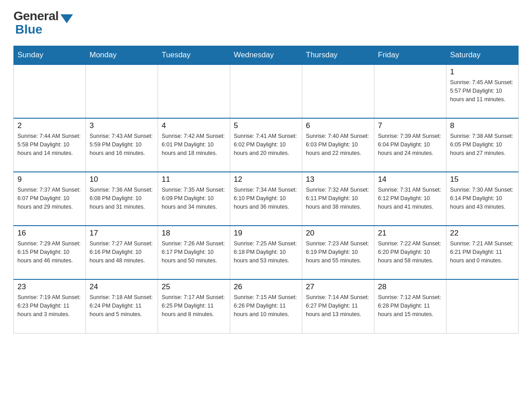 The image size is (532, 411). Describe the element at coordinates (410, 126) in the screenshot. I see `day-number: 7` at that location.